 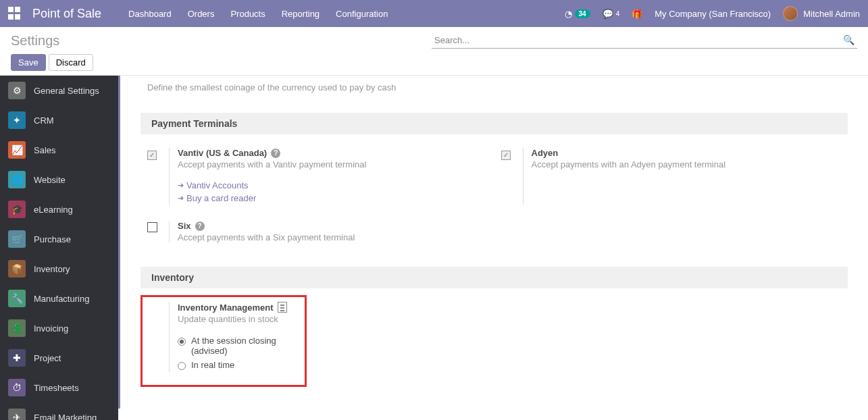 I want to click on sidebar-item-label: Website, so click(x=50, y=180).